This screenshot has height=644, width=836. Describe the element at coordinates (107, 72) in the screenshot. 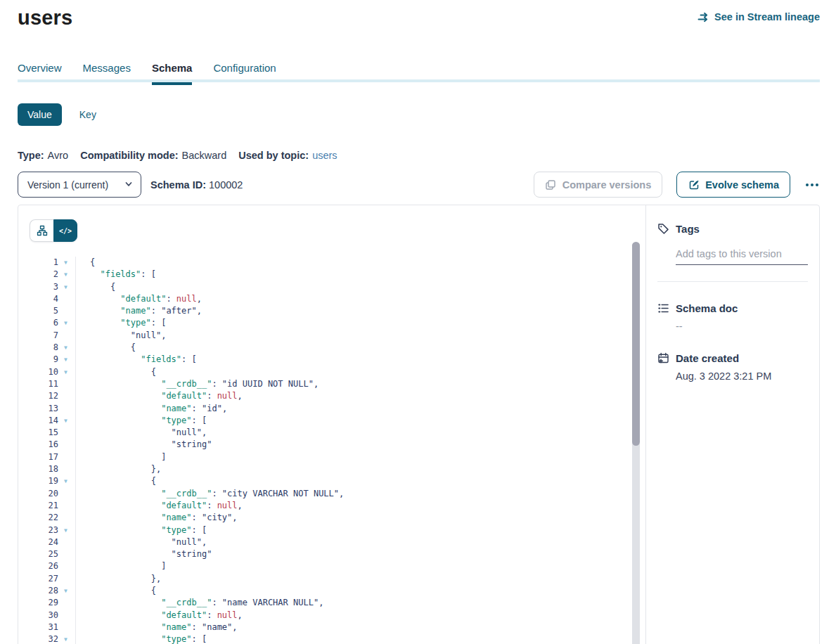

I see `tab-messages: Messages` at that location.